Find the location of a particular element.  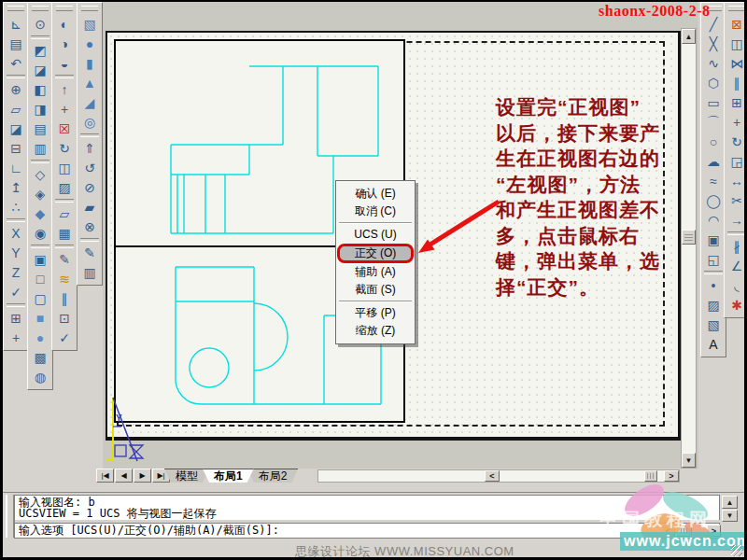

command-scroll-right-button: > is located at coordinates (713, 530).